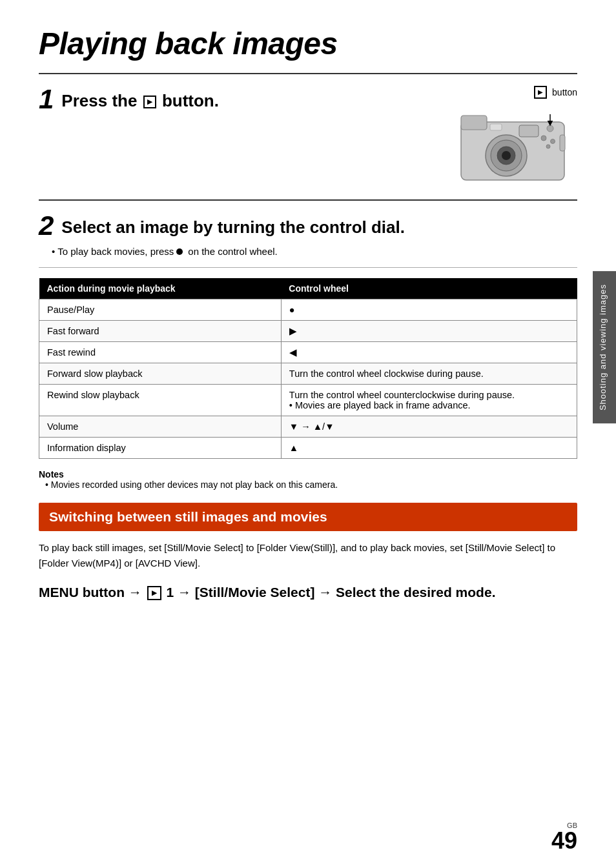 This screenshot has width=616, height=868. Describe the element at coordinates (194, 485) in the screenshot. I see `notes-item-text: Movies recorded using other devices may …` at that location.